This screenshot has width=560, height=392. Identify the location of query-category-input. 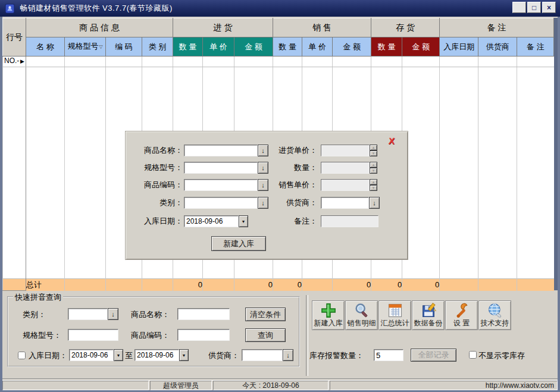
(88, 314).